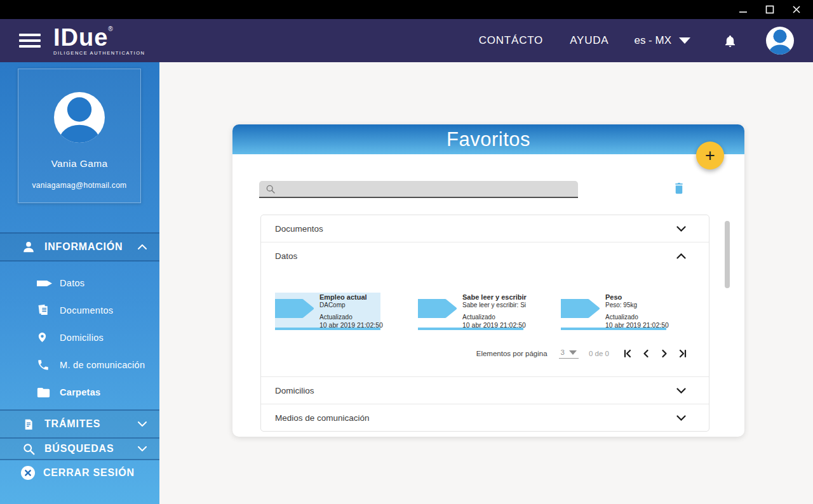 This screenshot has height=504, width=813. What do you see at coordinates (91, 247) in the screenshot?
I see `sidebar-section-label: INFORMACIÓN` at bounding box center [91, 247].